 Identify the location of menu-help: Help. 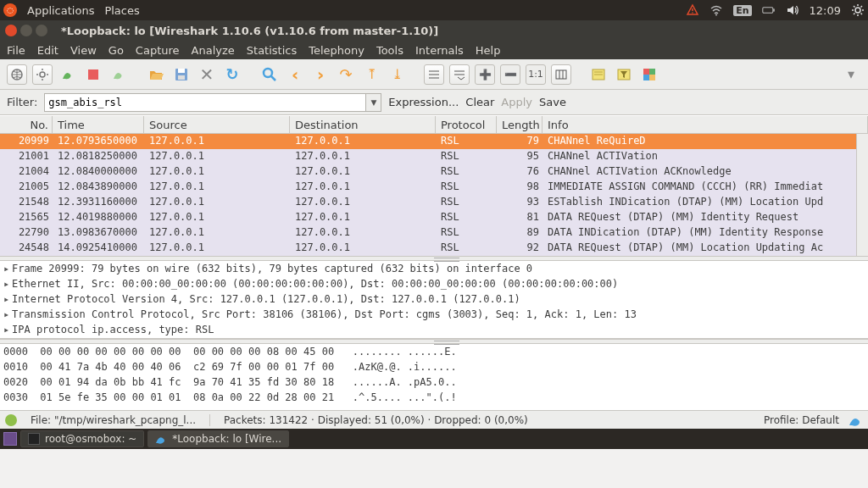
(488, 51).